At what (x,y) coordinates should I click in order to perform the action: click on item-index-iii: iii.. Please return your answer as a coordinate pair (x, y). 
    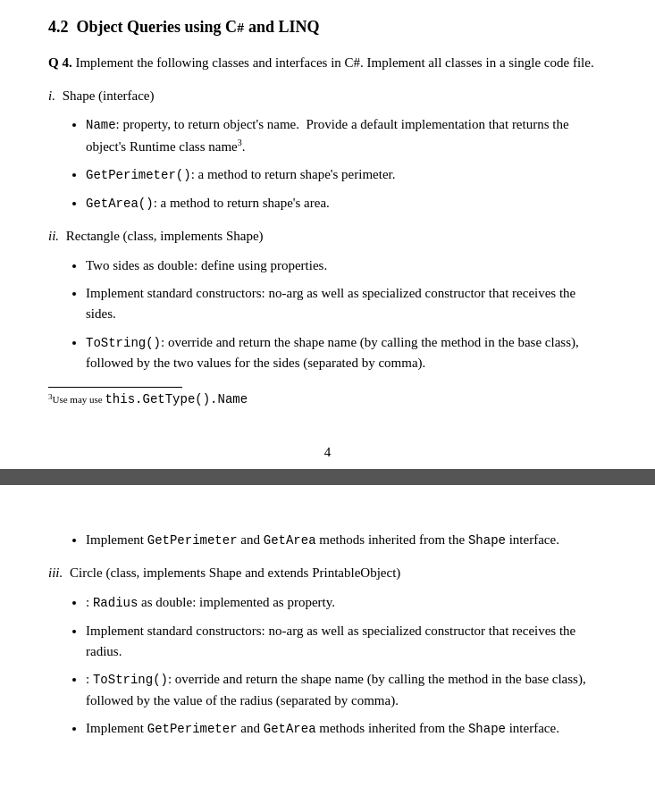
    Looking at the image, I should click on (55, 573).